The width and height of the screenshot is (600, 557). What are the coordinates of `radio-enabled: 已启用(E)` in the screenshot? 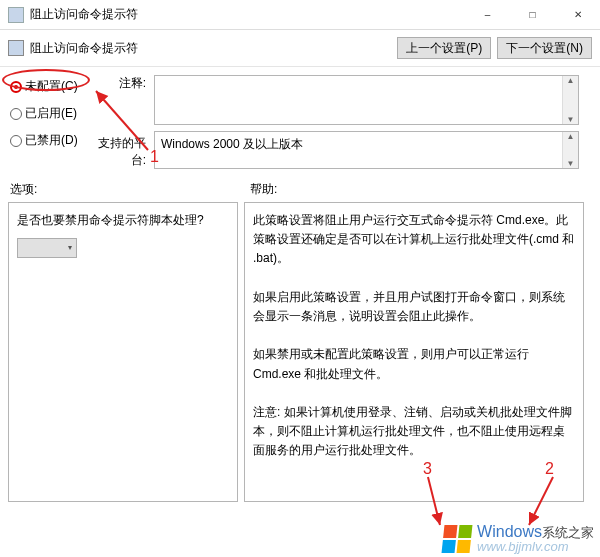 It's located at (51, 114).